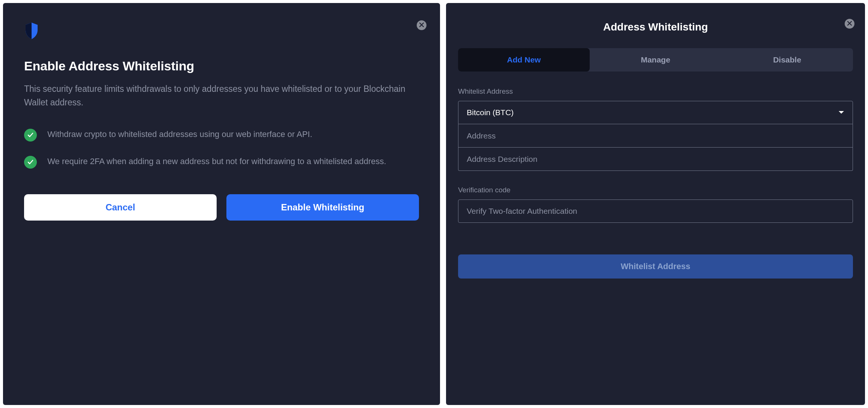  What do you see at coordinates (656, 204) in the screenshot?
I see `verification-group: Verification code` at bounding box center [656, 204].